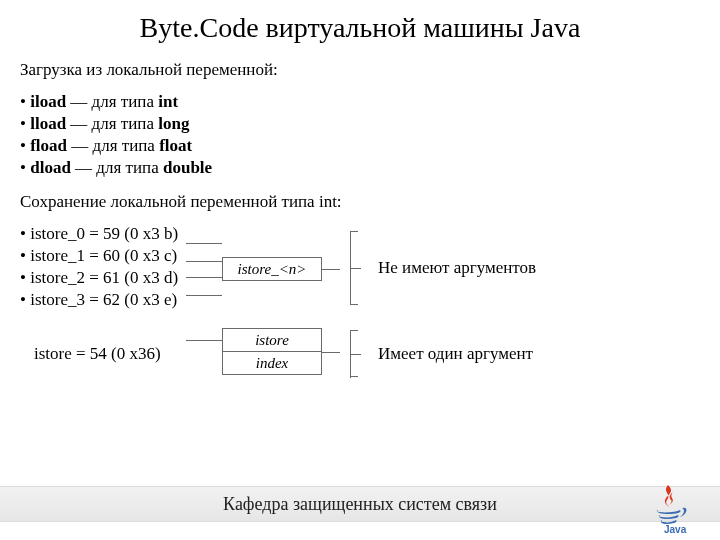 Image resolution: width=720 pixels, height=540 pixels. What do you see at coordinates (110, 354) in the screenshot?
I see `istore-single: istore = 54 (0 x36)` at bounding box center [110, 354].